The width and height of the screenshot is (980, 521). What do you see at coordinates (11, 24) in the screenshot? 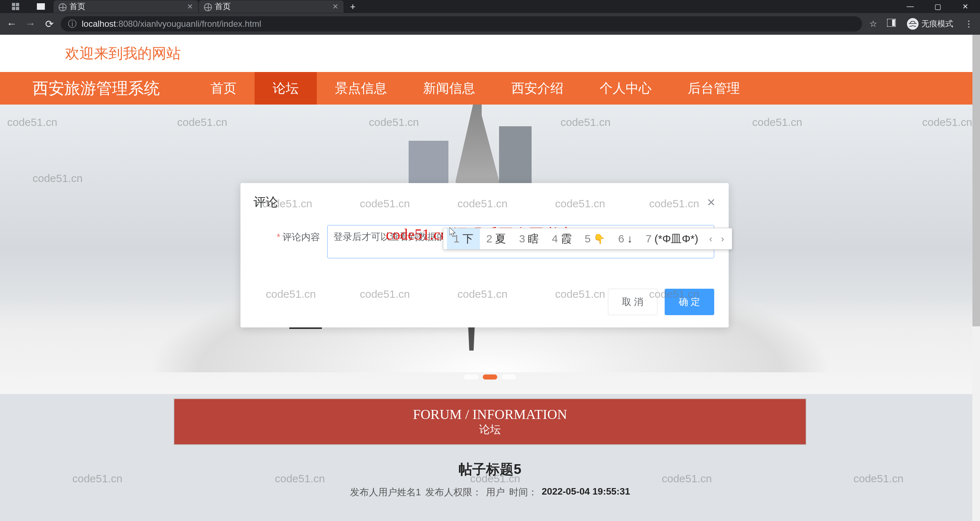
I see `back-icon: ←` at bounding box center [11, 24].